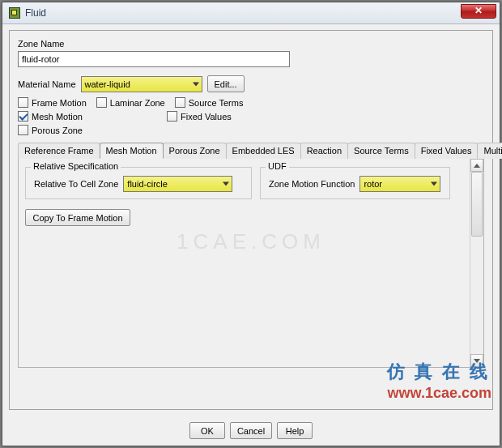 The height and width of the screenshot is (448, 502). I want to click on laminar-zone-checkbox: Laminar Zone, so click(131, 102).